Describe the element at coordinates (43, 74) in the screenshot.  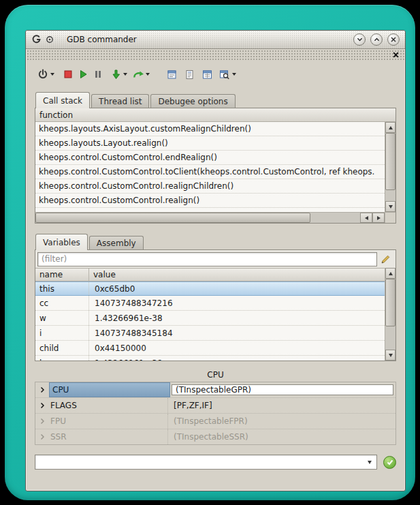
I see `power-button` at that location.